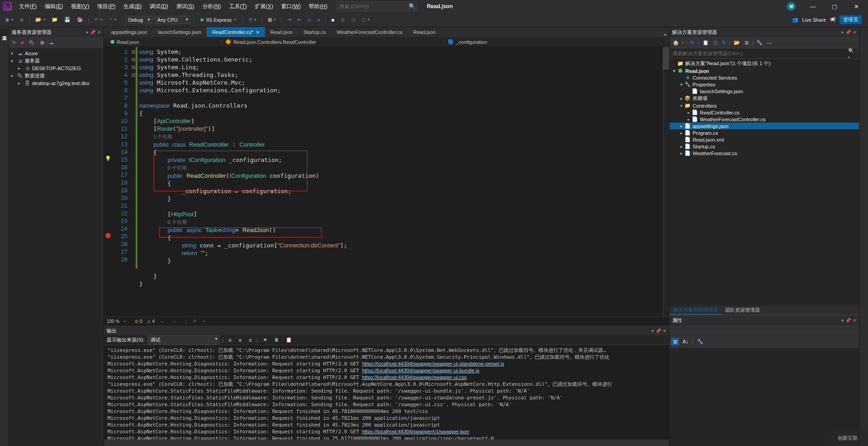 This screenshot has height=446, width=868. What do you see at coordinates (676, 43) in the screenshot?
I see `sol-home-icon: 🏠` at bounding box center [676, 43].